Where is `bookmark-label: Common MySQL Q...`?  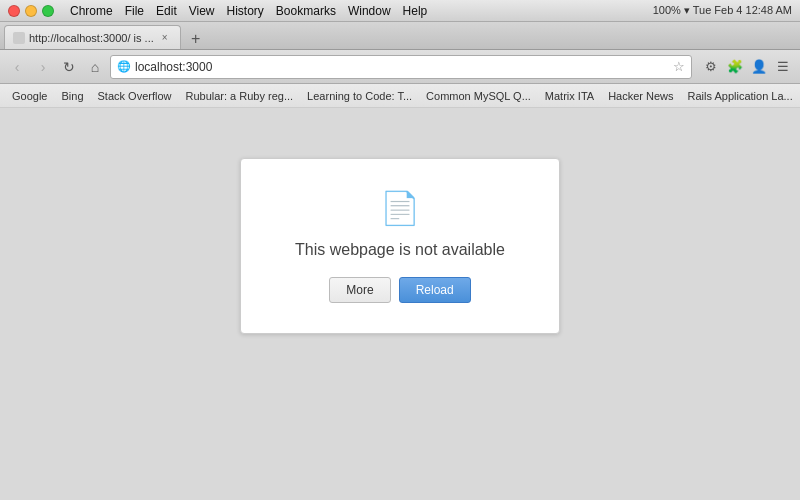 bookmark-label: Common MySQL Q... is located at coordinates (478, 96).